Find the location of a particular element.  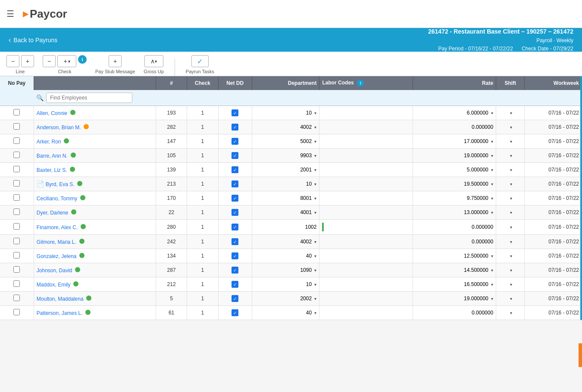

employee-name-link: Byrd, Eva S. is located at coordinates (60, 184).